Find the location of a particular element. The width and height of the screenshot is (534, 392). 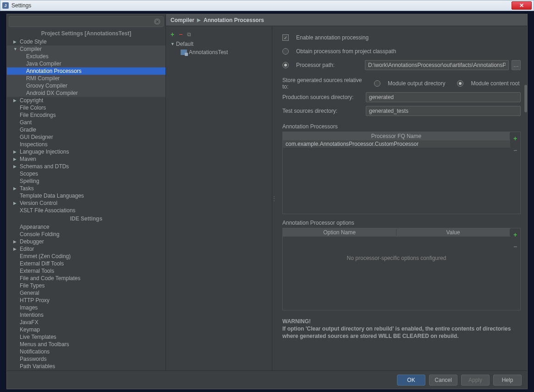

tree-item: Appearance is located at coordinates (86, 227).